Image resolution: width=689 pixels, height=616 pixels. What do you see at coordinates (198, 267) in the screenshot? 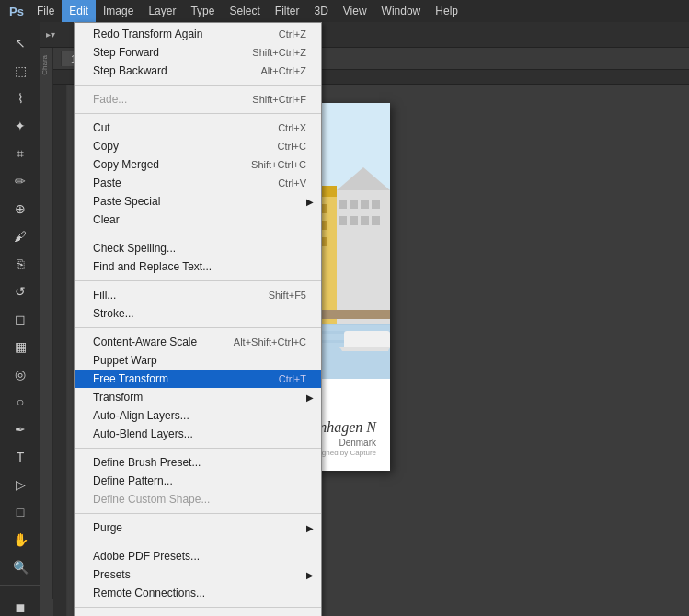
I see `menu-item-find-replace: Find and Replace Text...` at bounding box center [198, 267].